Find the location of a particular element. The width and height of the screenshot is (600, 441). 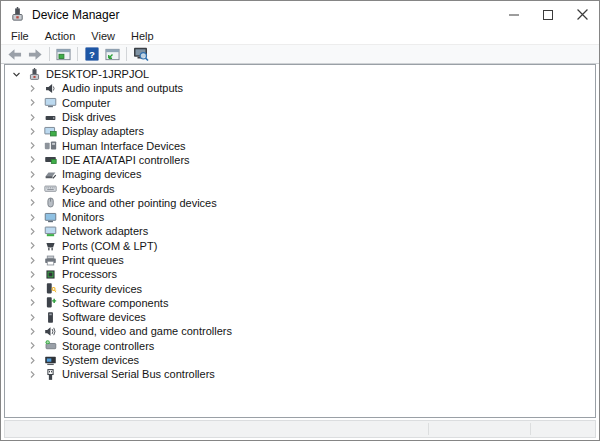

hard-disk-icon is located at coordinates (50, 118).